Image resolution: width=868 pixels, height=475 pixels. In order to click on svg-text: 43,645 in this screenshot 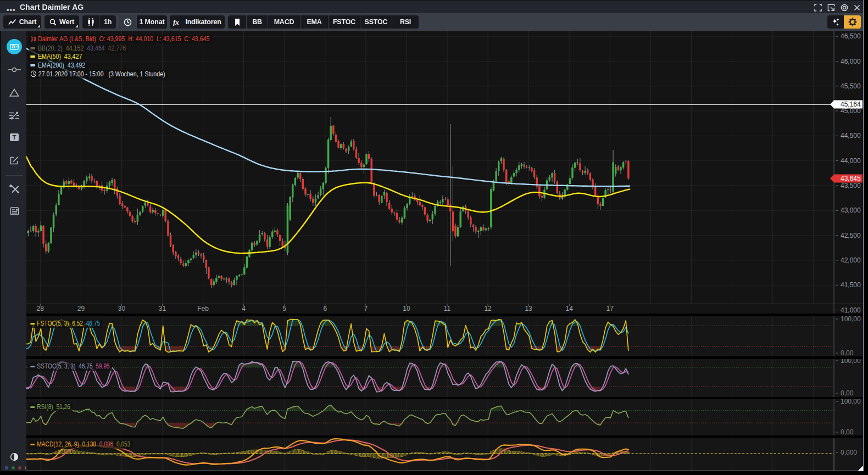, I will do `click(850, 178)`.